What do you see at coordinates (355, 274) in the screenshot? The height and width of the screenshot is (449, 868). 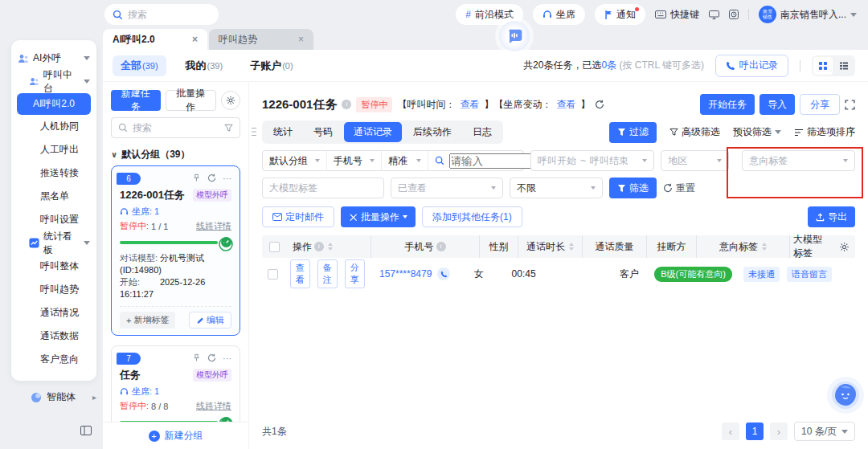 I see `share-record-button: 分享` at bounding box center [355, 274].